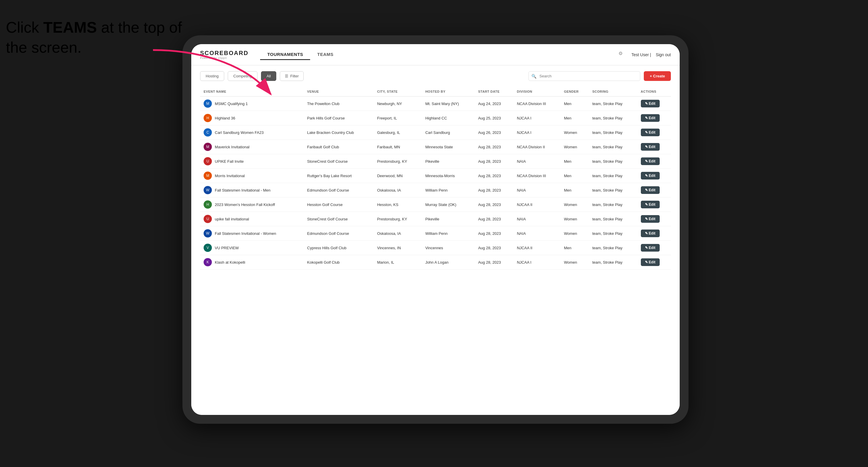 The image size is (868, 467). I want to click on column-header-city--state: CITY, STATE, so click(398, 92).